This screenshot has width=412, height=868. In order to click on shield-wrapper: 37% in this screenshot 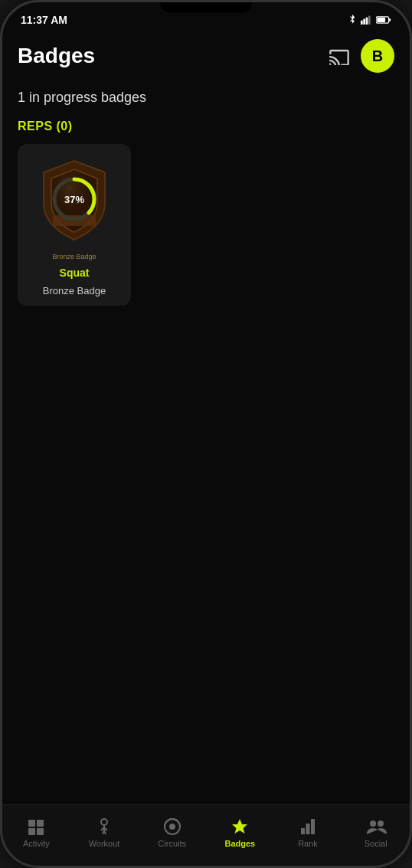, I will do `click(74, 199)`.